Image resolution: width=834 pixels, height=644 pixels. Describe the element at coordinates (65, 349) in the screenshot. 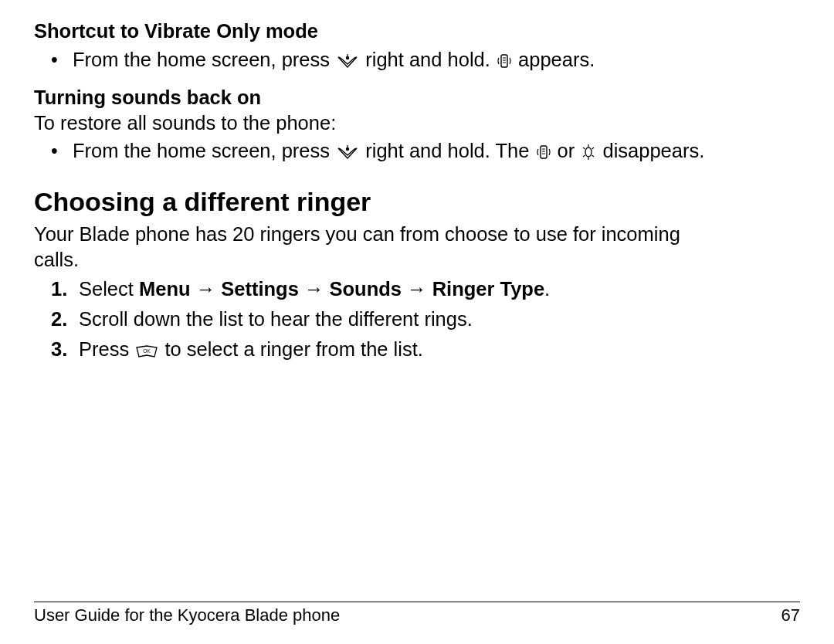

I see `step-number: 3.` at that location.